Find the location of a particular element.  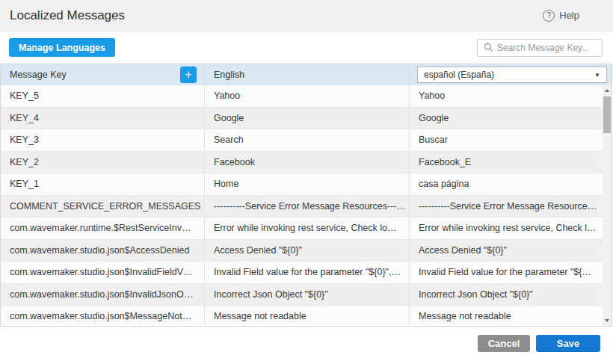

translation-cell: Facebook_E is located at coordinates (505, 163).